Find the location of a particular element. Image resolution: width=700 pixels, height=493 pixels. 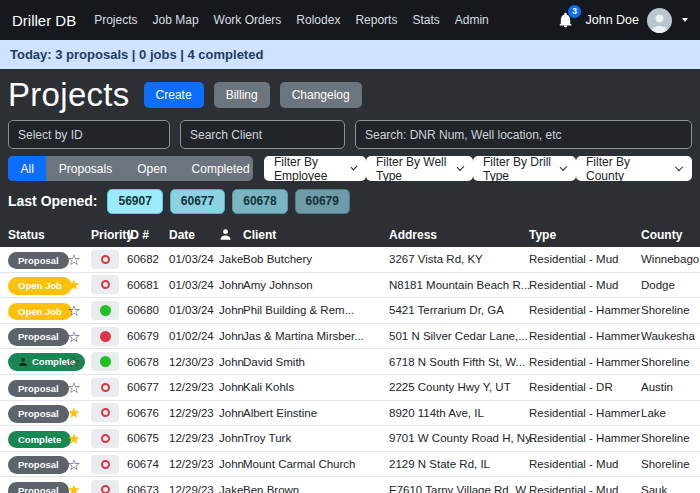

table-header: Status Priority ID # Date Client Address… is located at coordinates (350, 234).